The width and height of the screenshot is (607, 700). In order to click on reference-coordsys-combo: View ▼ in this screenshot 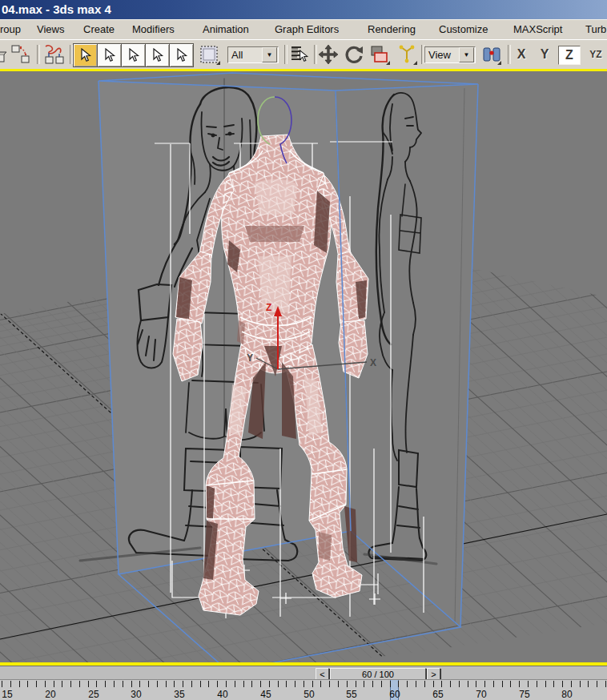, I will do `click(450, 54)`.